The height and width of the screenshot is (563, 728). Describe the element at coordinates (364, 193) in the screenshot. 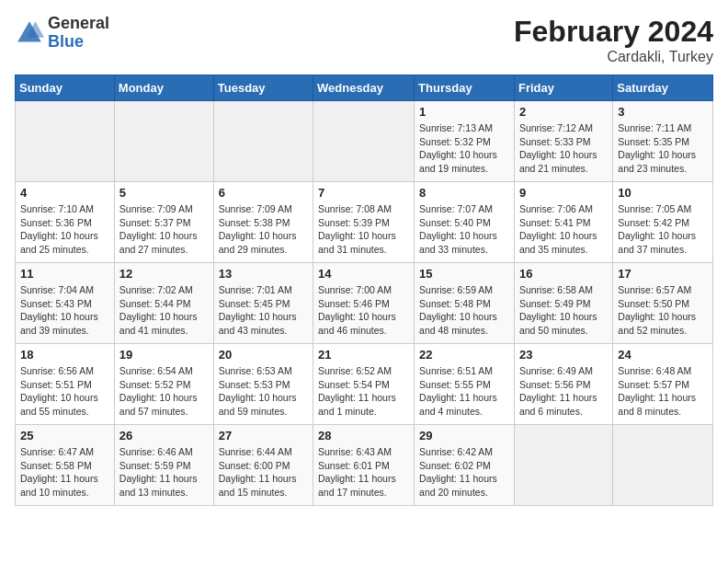

I see `day-number: 7` at that location.